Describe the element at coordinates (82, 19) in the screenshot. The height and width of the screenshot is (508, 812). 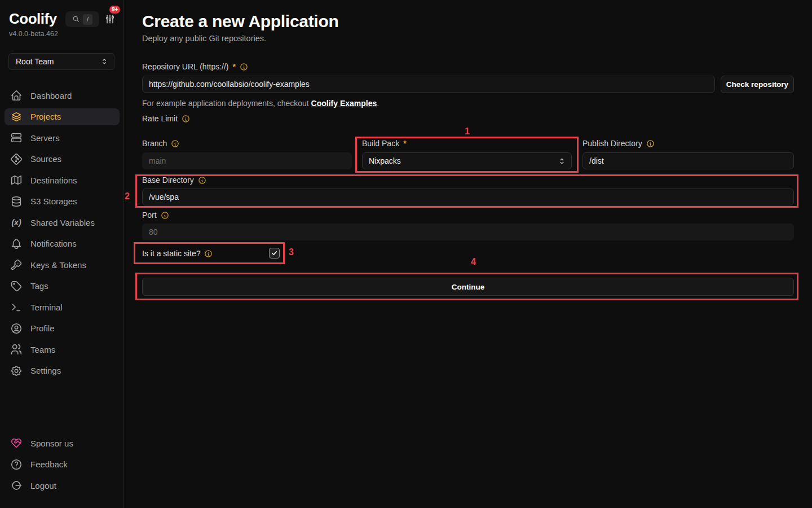
I see `search-button: /` at that location.